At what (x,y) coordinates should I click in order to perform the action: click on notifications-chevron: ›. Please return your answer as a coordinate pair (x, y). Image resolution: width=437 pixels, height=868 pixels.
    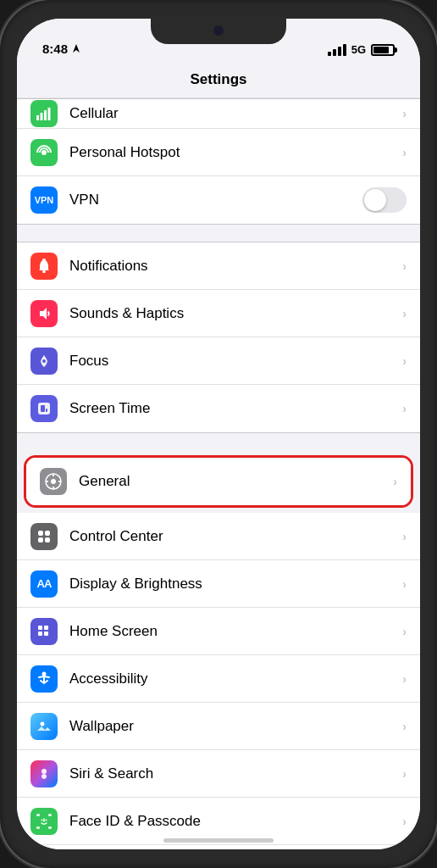
    Looking at the image, I should click on (405, 266).